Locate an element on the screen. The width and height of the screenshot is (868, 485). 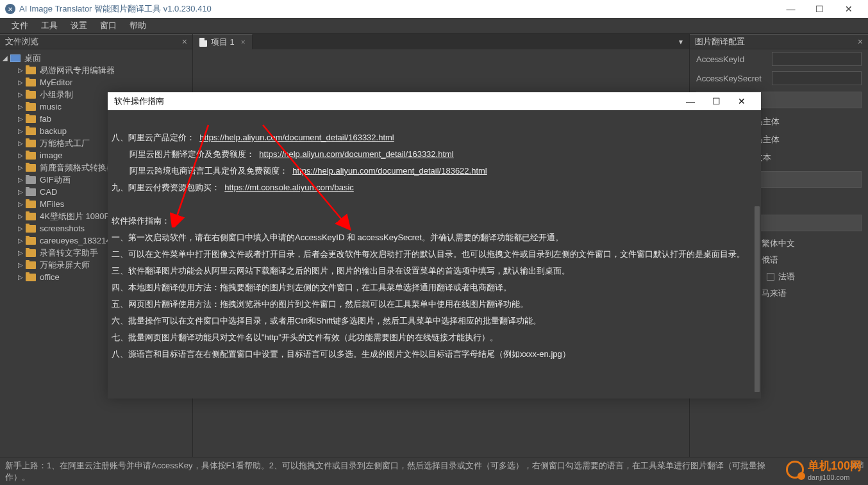
line8b-link: https://help.aliyun.com/document_detail/… is located at coordinates (356, 154).